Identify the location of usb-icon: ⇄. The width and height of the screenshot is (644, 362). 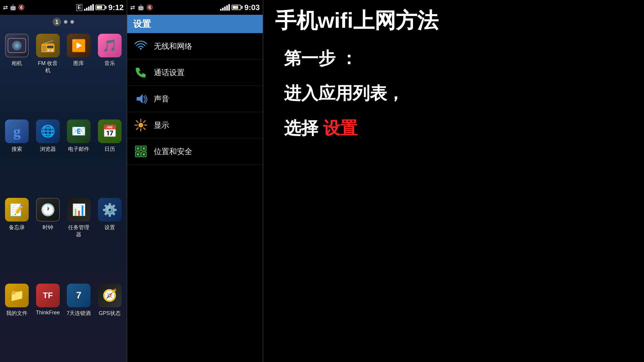
(5, 7).